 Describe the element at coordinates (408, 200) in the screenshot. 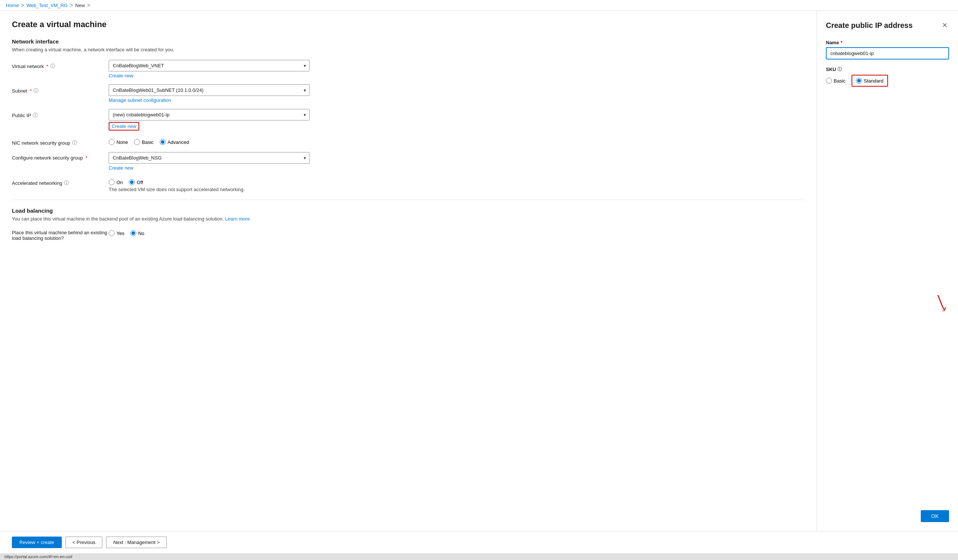

I see `section-divider` at that location.